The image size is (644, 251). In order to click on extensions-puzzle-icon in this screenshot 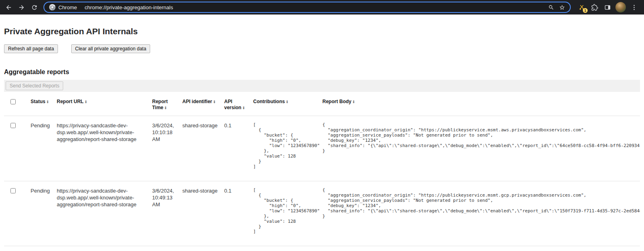, I will do `click(594, 7)`.